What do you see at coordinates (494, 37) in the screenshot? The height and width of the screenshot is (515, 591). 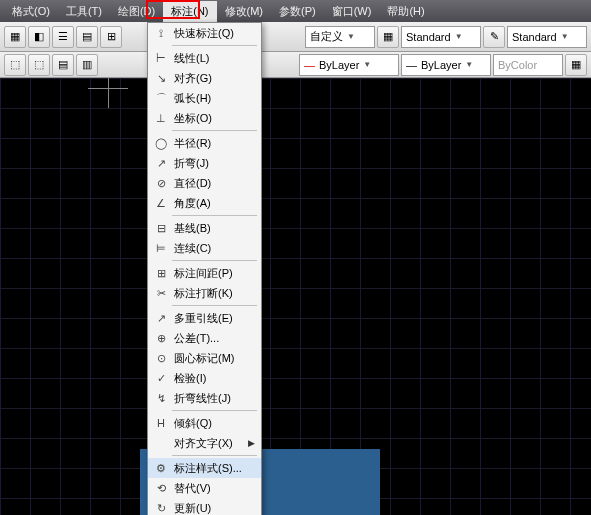 I see `tool-btn-icon: ✎` at bounding box center [494, 37].